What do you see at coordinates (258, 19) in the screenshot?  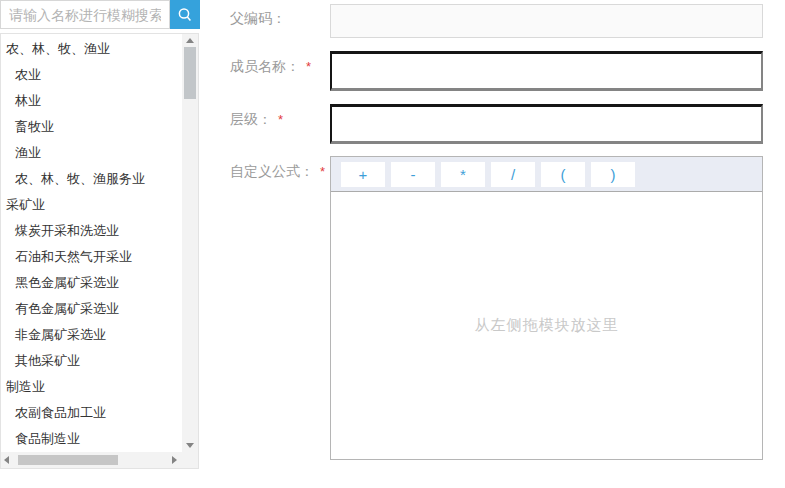 I see `parent-code-label: 父编码：` at bounding box center [258, 19].